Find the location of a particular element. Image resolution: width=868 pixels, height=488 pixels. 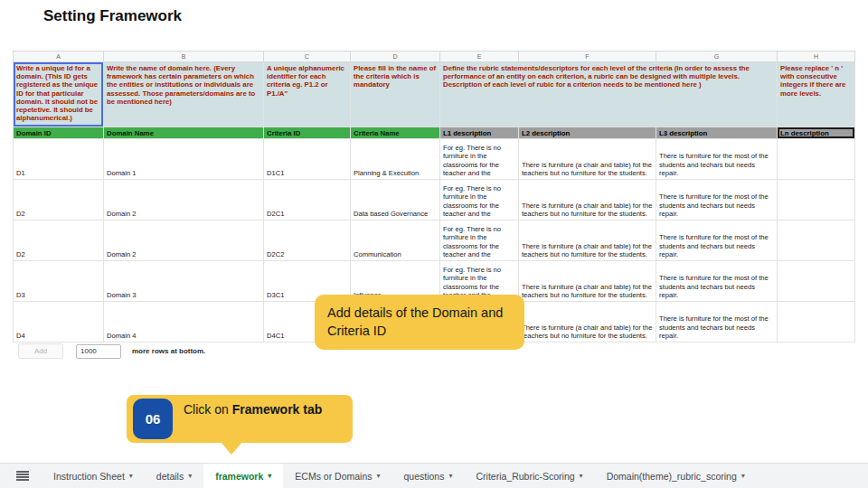

instruction-cell-rubric-levels: Define the rubric statements/descriptors… is located at coordinates (609, 95).